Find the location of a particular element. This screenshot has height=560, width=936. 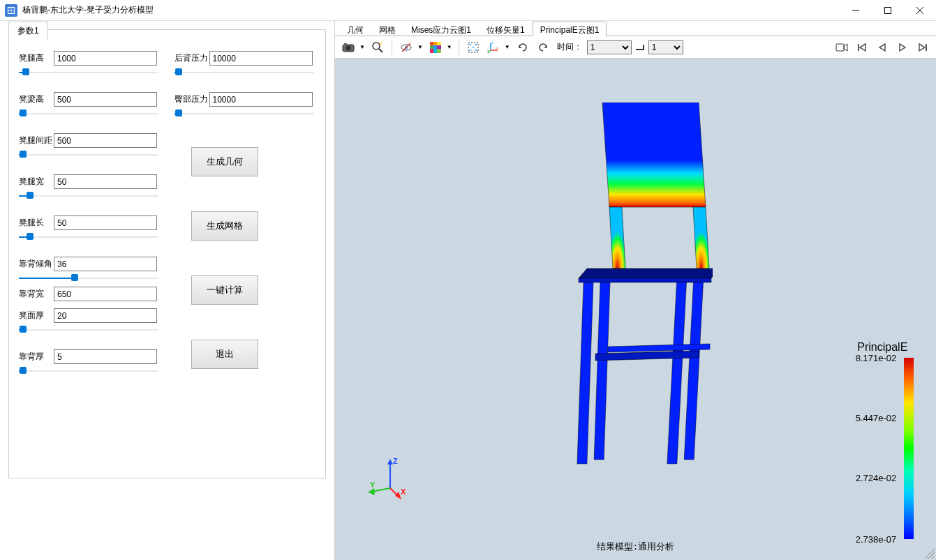

input-back-angle is located at coordinates (105, 264).